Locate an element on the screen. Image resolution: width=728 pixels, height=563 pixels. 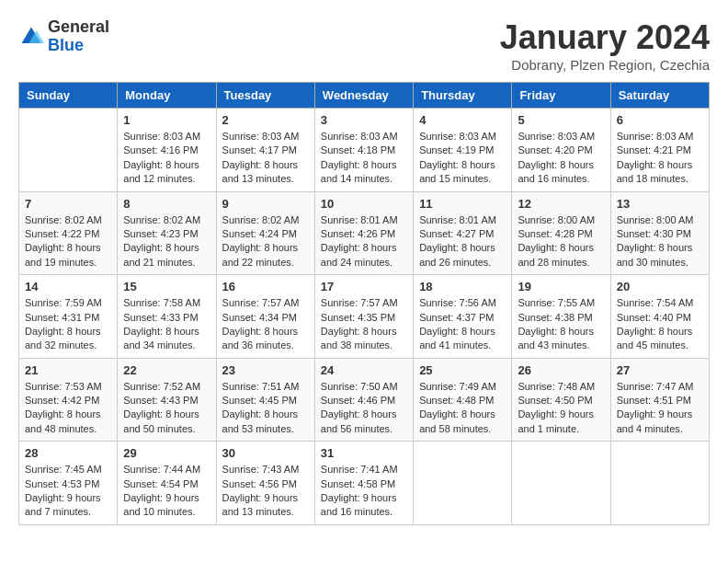
day-number: 12 is located at coordinates (561, 204).